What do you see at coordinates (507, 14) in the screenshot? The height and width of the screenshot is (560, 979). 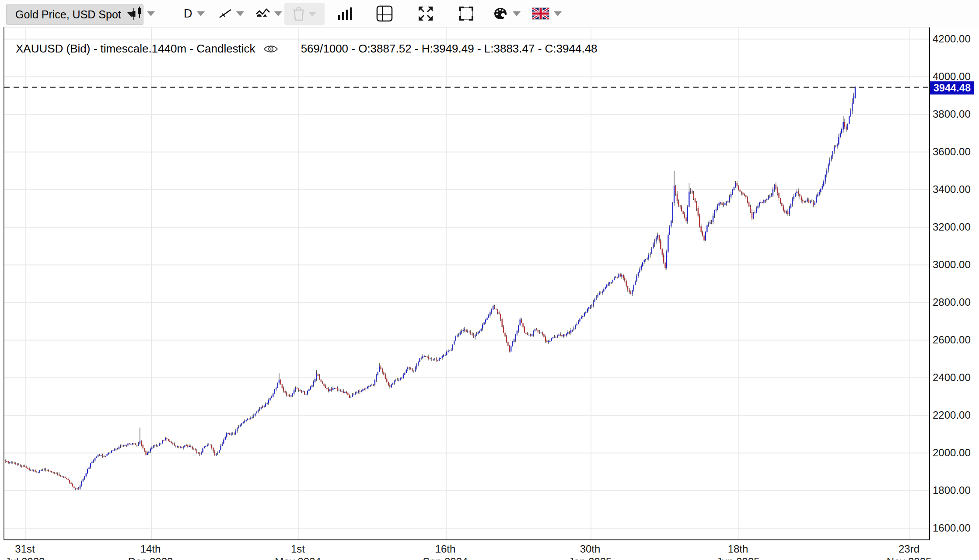 I see `theme-button` at bounding box center [507, 14].